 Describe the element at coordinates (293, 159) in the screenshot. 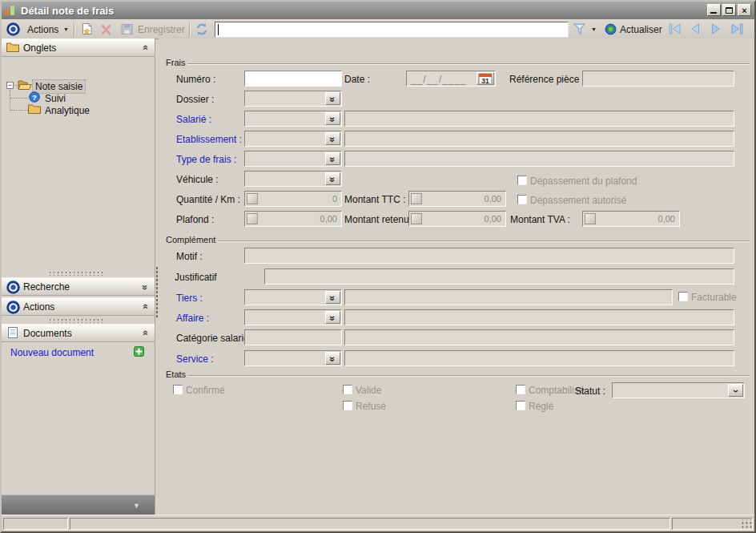

I see `type-frais-combobox: »` at that location.